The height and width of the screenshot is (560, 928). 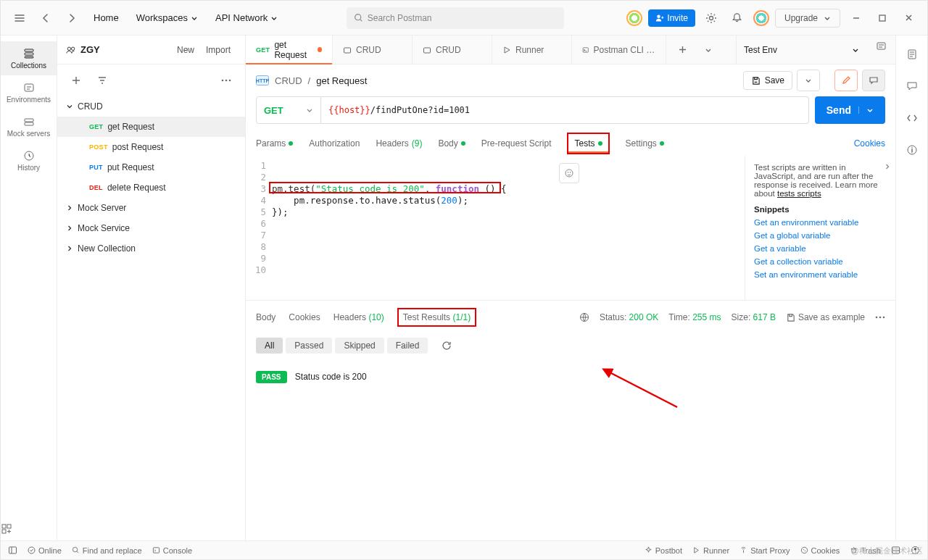 What do you see at coordinates (764, 551) in the screenshot?
I see `proxy-button: Start Proxy` at bounding box center [764, 551].